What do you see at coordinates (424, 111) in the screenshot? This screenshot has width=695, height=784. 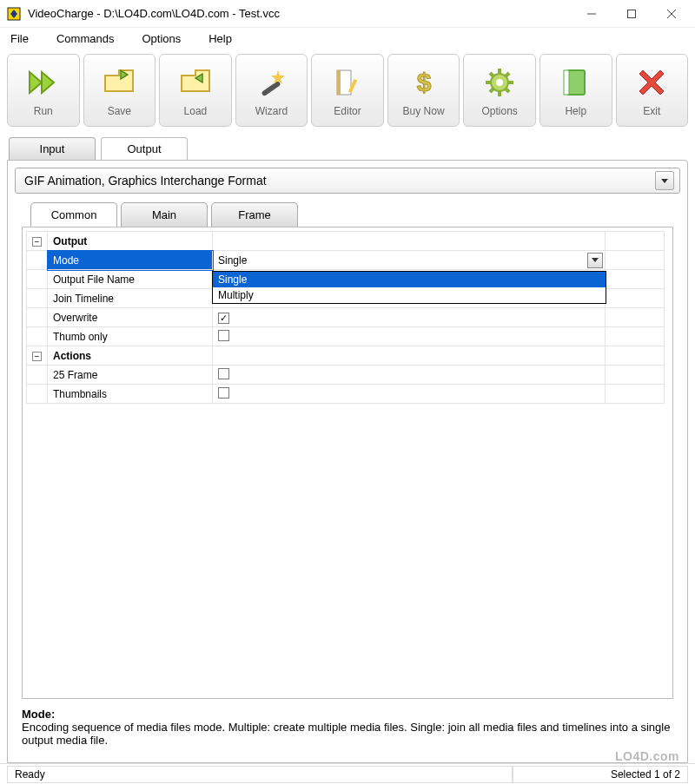 I see `toolbar-label: Buy Now` at bounding box center [424, 111].